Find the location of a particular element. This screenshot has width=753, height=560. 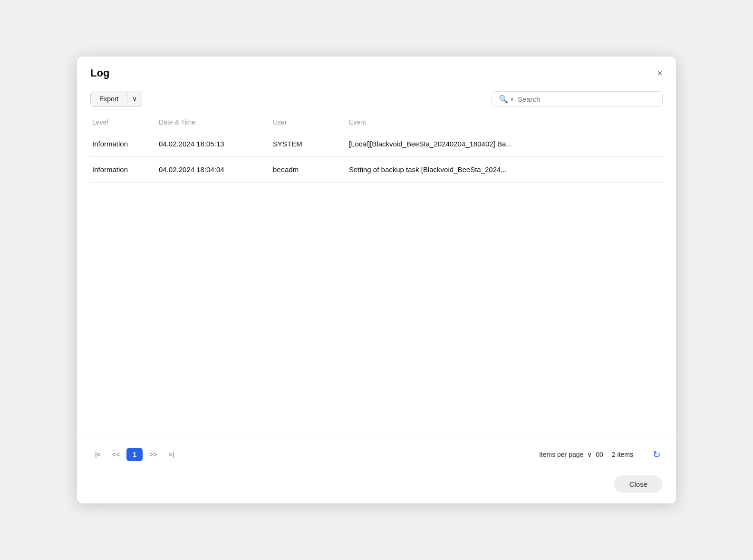

export-btn-group: Export ∨ is located at coordinates (116, 99).